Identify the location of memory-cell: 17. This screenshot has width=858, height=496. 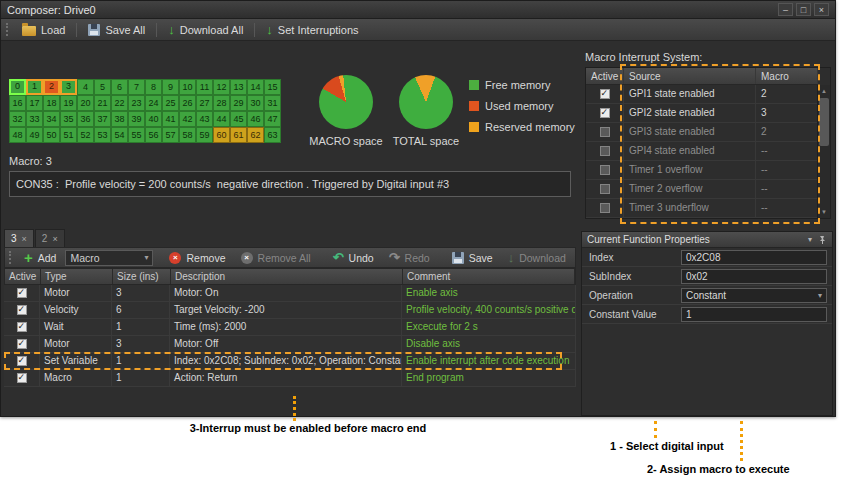
(34, 103).